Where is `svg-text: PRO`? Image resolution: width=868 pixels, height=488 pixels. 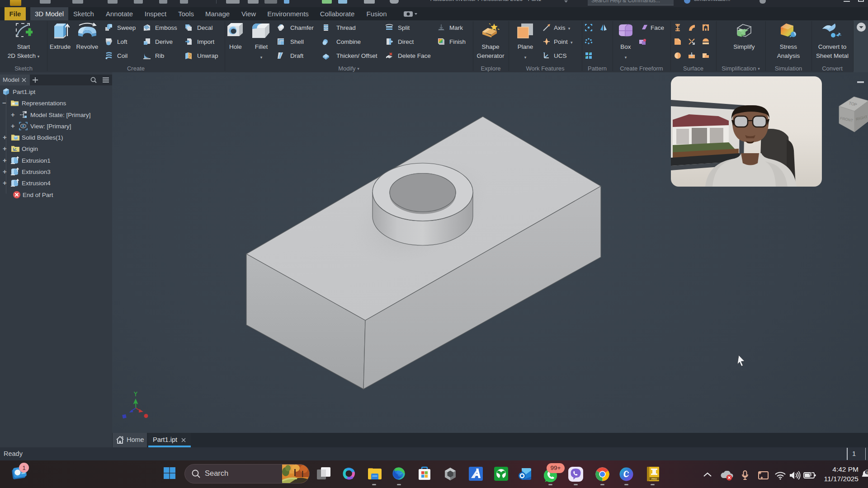
svg-text: PRO is located at coordinates (655, 479).